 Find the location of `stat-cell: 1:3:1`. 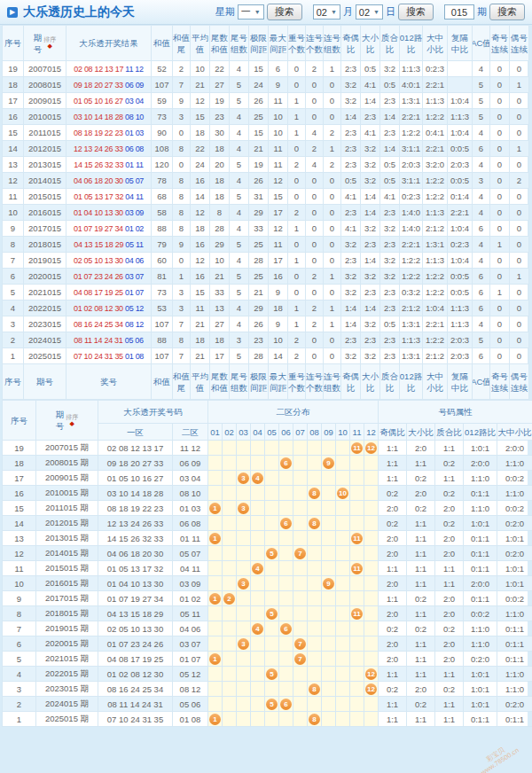

stat-cell: 1:3:1 is located at coordinates (411, 324).